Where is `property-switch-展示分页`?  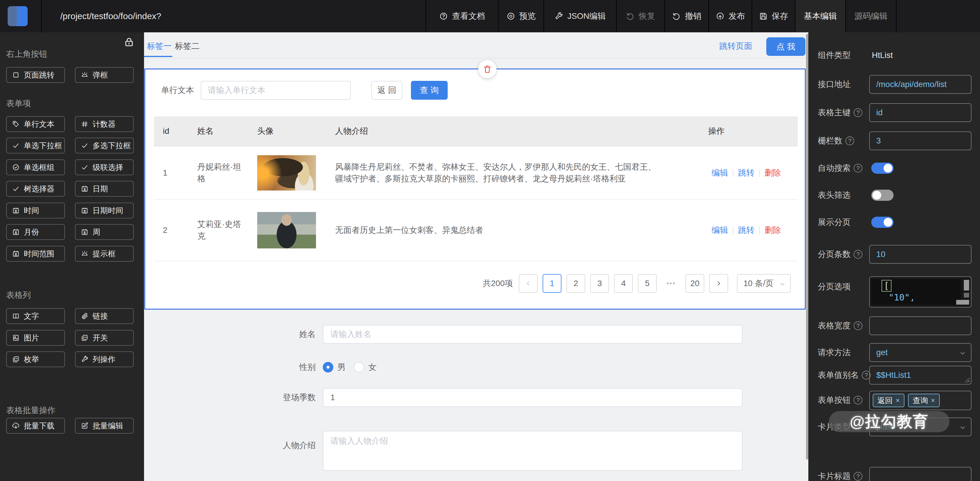 property-switch-展示分页 is located at coordinates (883, 222).